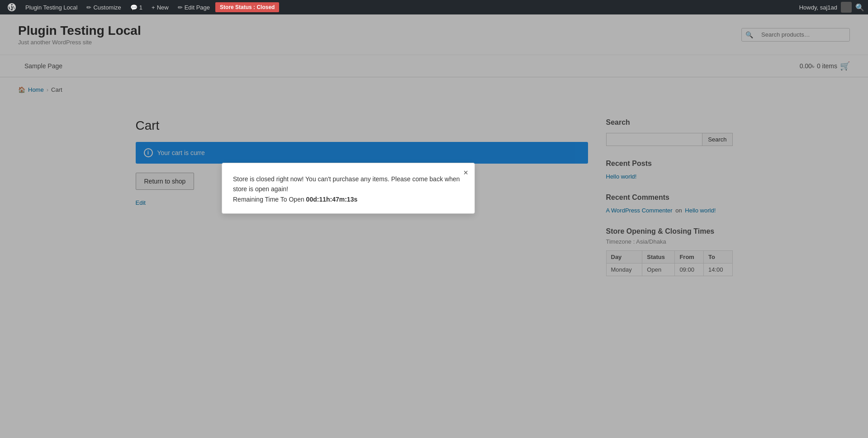 The width and height of the screenshot is (868, 438). Describe the element at coordinates (12, 7) in the screenshot. I see `wp-logo` at that location.